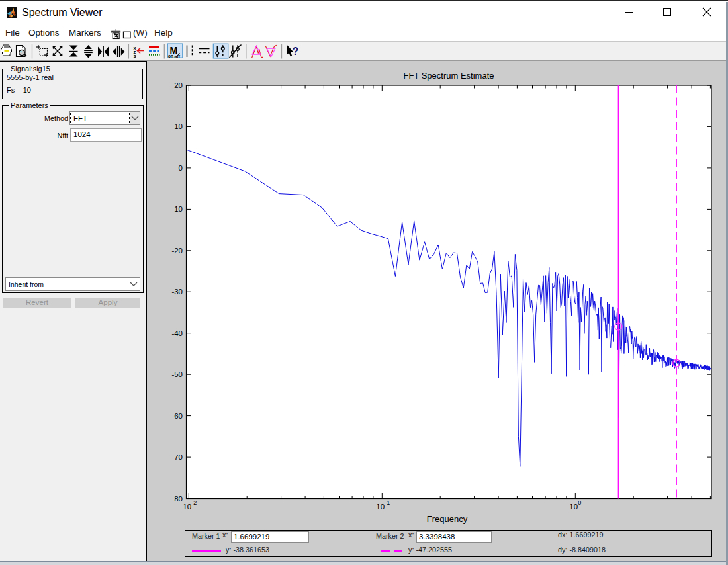 The width and height of the screenshot is (728, 565). I want to click on svg-text: FFT Spectrum Estimate, so click(449, 75).